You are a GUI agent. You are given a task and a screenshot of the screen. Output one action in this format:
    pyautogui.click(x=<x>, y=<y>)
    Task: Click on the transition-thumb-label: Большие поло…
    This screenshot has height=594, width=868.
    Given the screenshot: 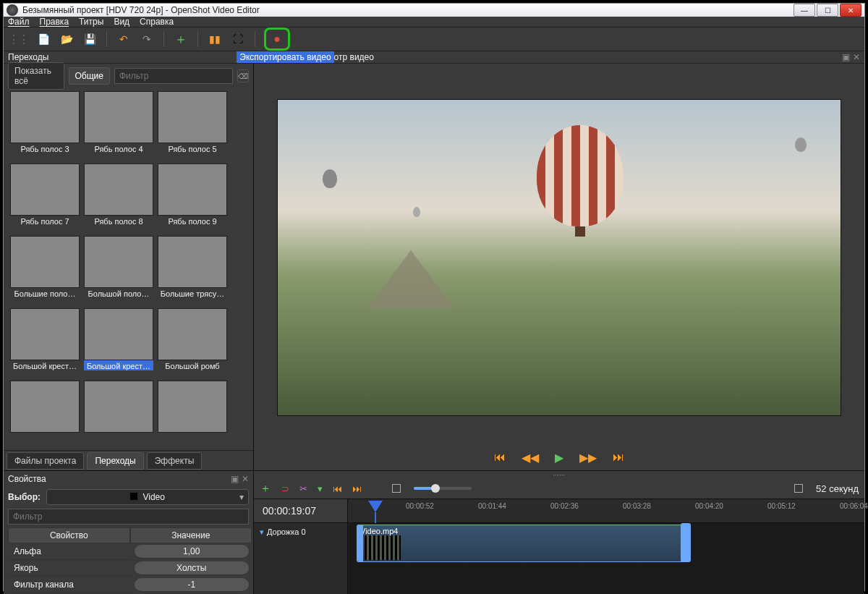 What is the action you would take?
    pyautogui.click(x=45, y=293)
    